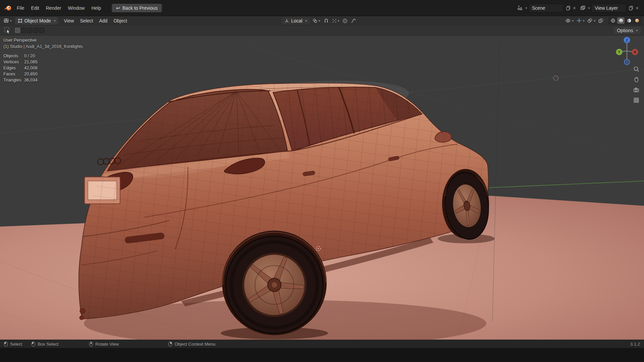 This screenshot has width=644, height=362. Describe the element at coordinates (627, 51) in the screenshot. I see `navigation-gizmo: Z Y X` at that location.